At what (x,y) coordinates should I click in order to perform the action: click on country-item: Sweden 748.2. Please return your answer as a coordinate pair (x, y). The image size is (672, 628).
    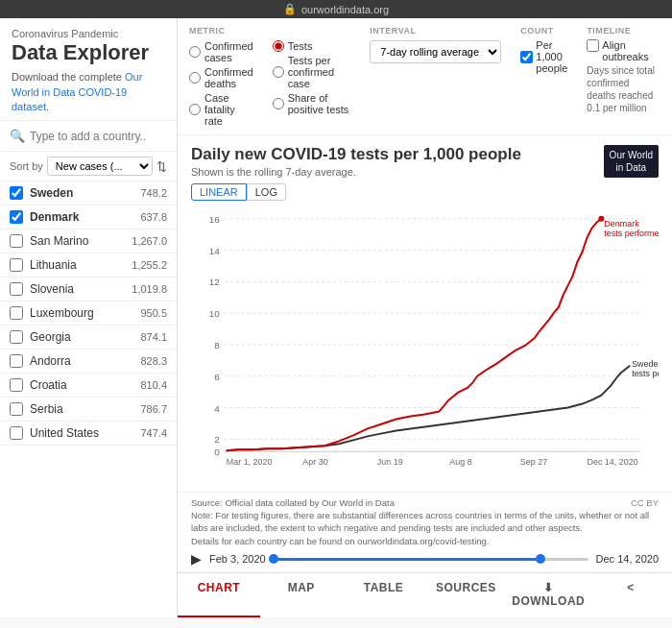
    Looking at the image, I should click on (88, 194).